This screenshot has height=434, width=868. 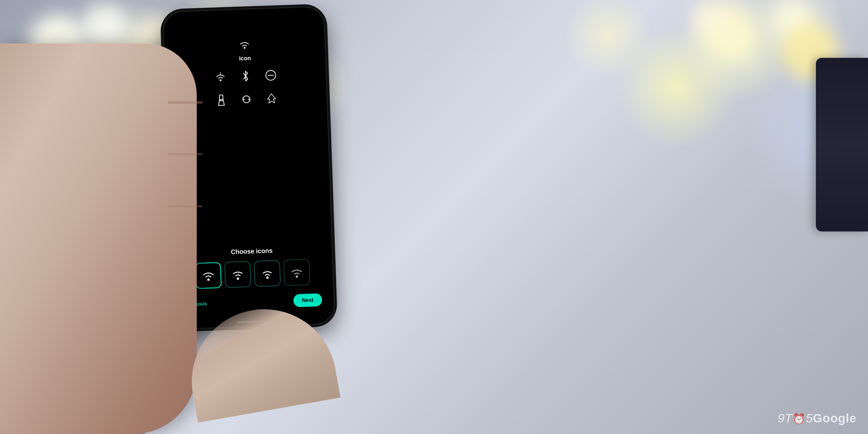 What do you see at coordinates (220, 77) in the screenshot?
I see `wifi-signal-icon` at bounding box center [220, 77].